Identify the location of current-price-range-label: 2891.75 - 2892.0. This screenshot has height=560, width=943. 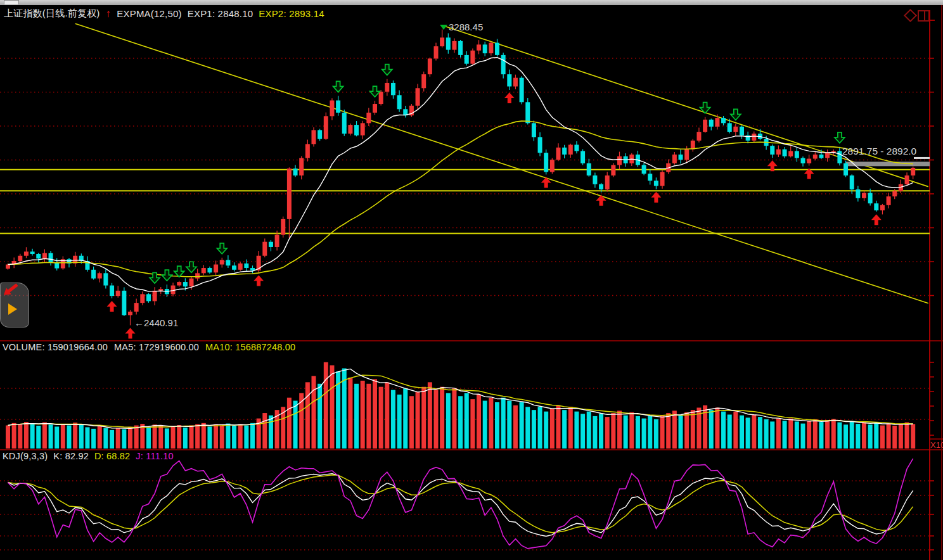
(880, 151).